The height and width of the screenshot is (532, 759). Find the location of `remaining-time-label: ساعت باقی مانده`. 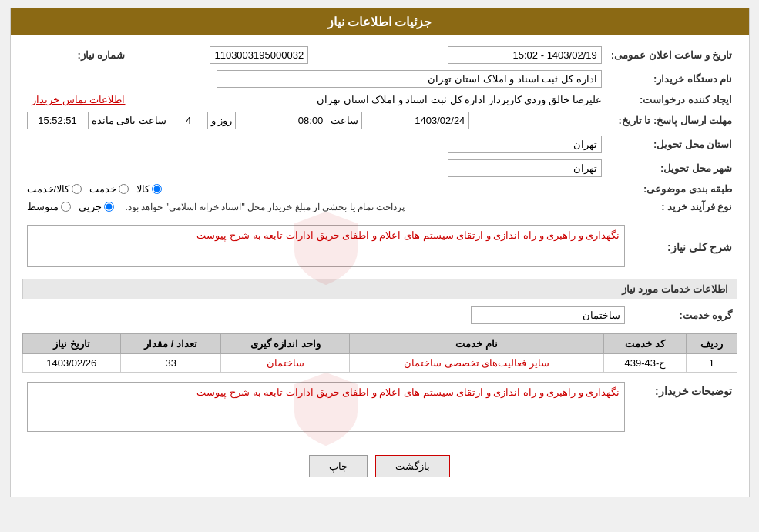

remaining-time-label: ساعت باقی مانده is located at coordinates (129, 120).